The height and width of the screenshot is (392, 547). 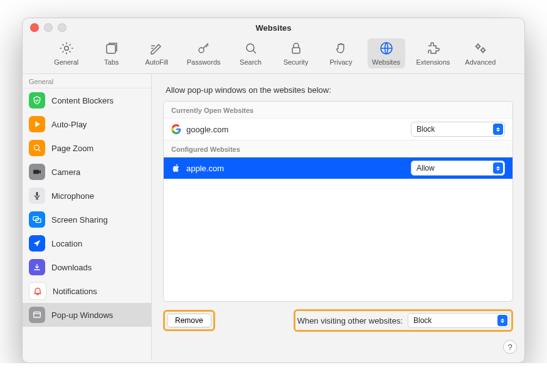 What do you see at coordinates (87, 267) in the screenshot?
I see `sidebar-item-downloads: Downloads` at bounding box center [87, 267].